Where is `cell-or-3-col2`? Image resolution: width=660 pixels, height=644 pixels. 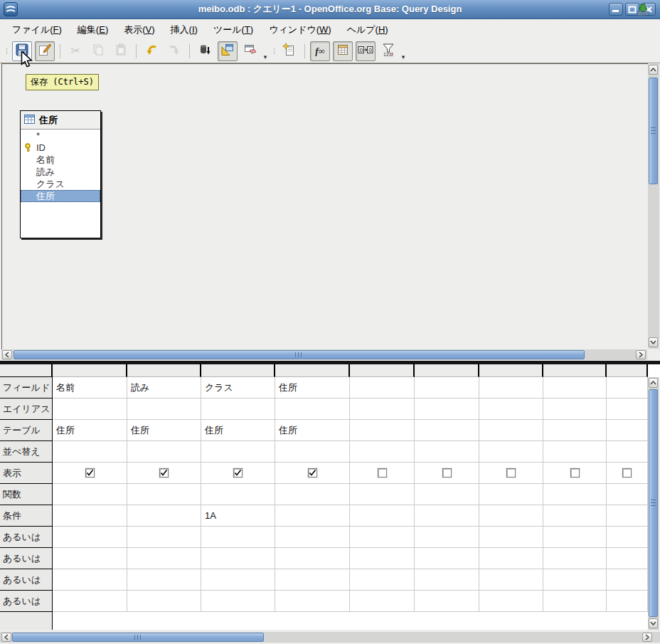
cell-or-3-col2 is located at coordinates (164, 580).